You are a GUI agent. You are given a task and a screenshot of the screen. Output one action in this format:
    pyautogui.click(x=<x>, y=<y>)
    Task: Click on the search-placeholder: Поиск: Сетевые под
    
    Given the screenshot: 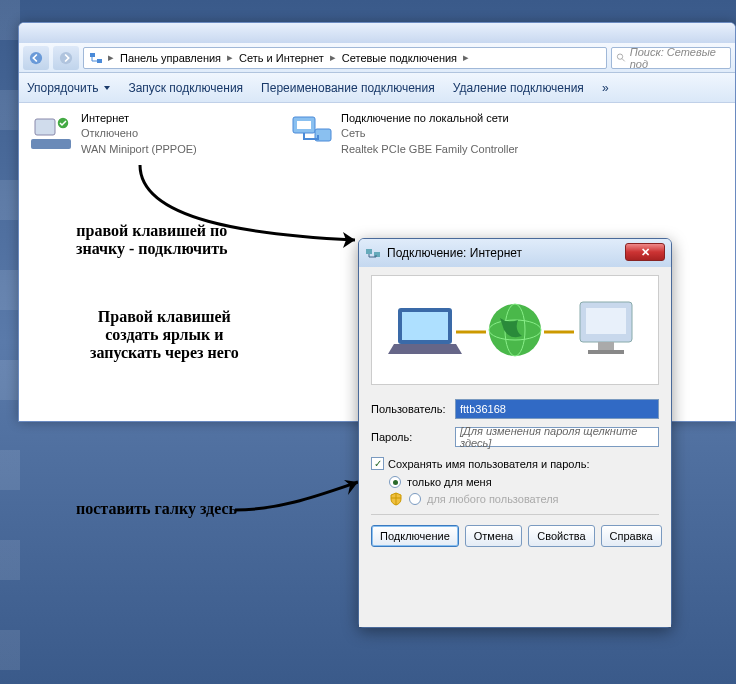 What is the action you would take?
    pyautogui.click(x=678, y=58)
    